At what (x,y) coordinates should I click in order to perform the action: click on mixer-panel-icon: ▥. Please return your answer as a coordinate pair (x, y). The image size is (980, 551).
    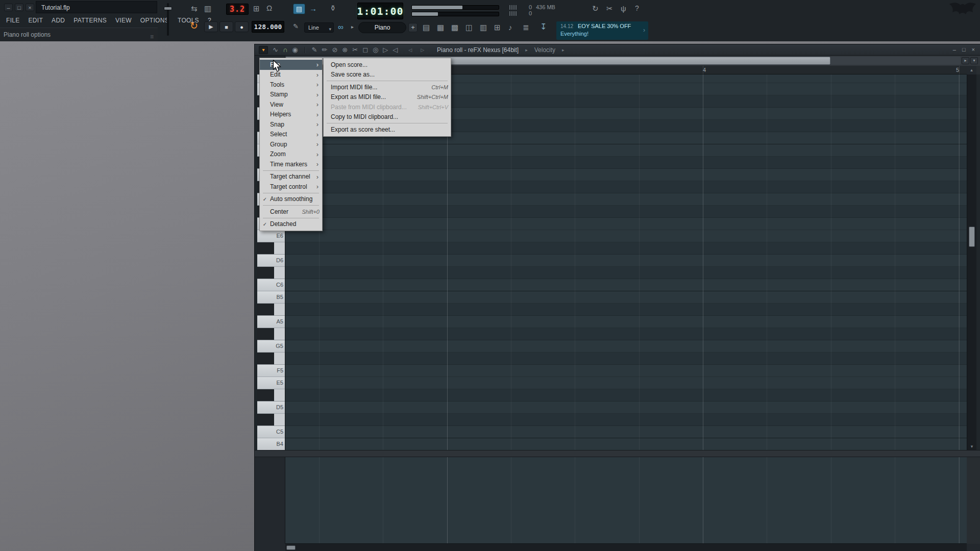
    Looking at the image, I should click on (483, 28).